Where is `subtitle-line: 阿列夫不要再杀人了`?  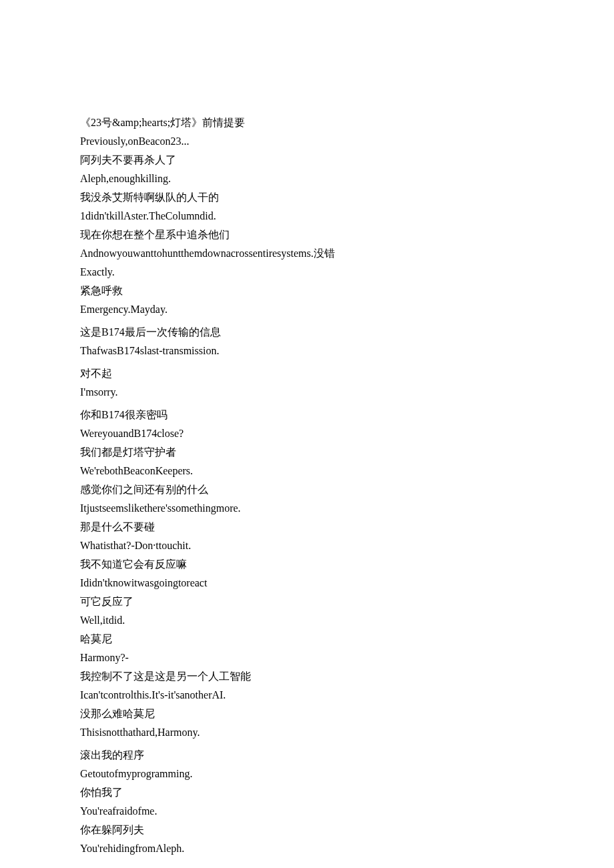
subtitle-line: 阿列夫不要再杀人了 is located at coordinates (307, 160).